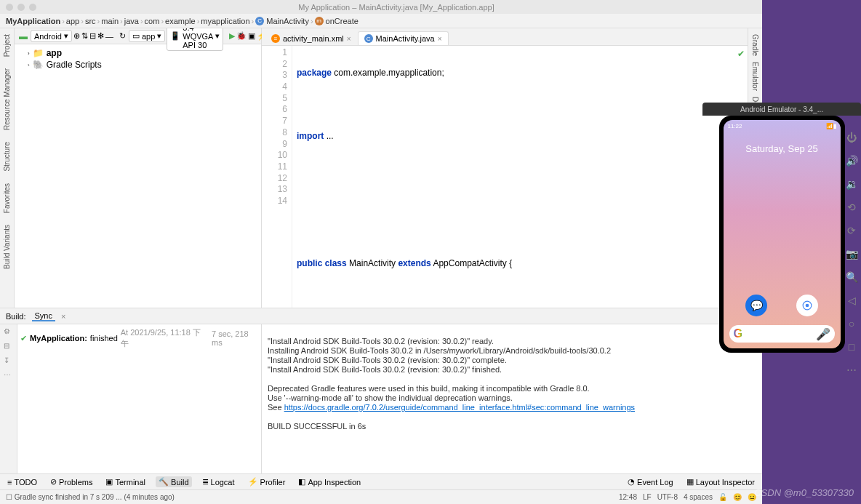 The height and width of the screenshot is (504, 861). Describe the element at coordinates (852, 370) in the screenshot. I see `more-icon: ⋯` at that location.